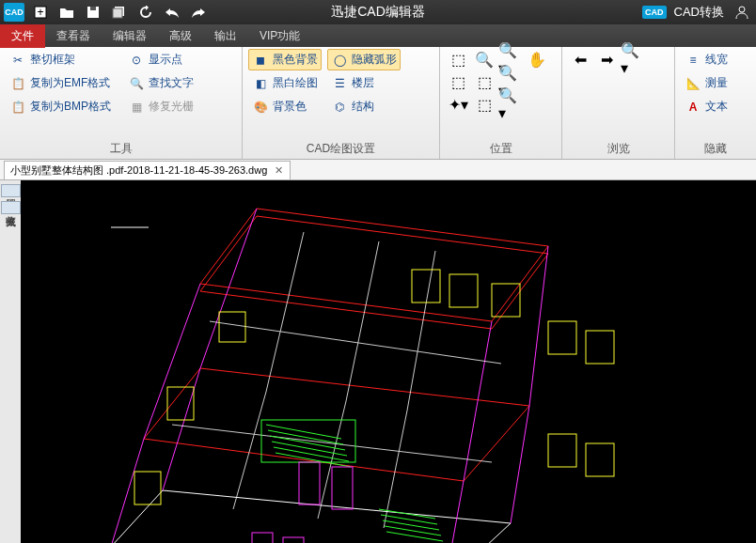  Describe the element at coordinates (693, 60) in the screenshot. I see `line-icon: ≡` at that location.